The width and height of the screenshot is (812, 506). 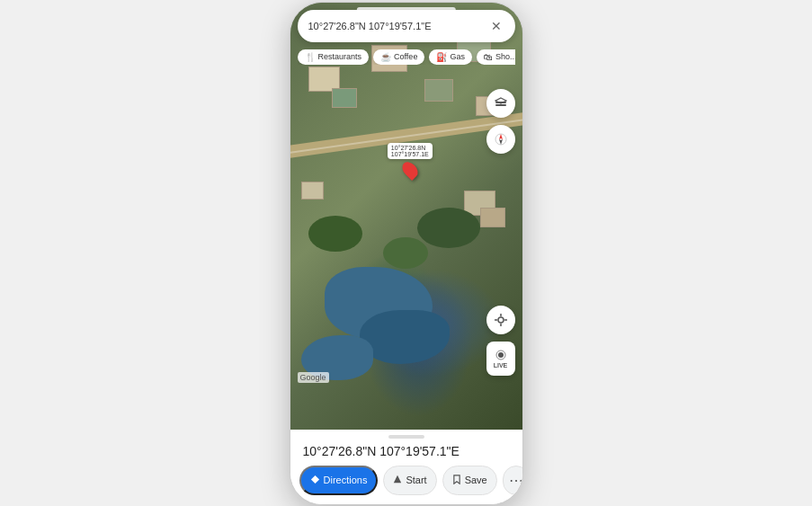 I want to click on shopping-icon: 🛍, so click(x=488, y=58).